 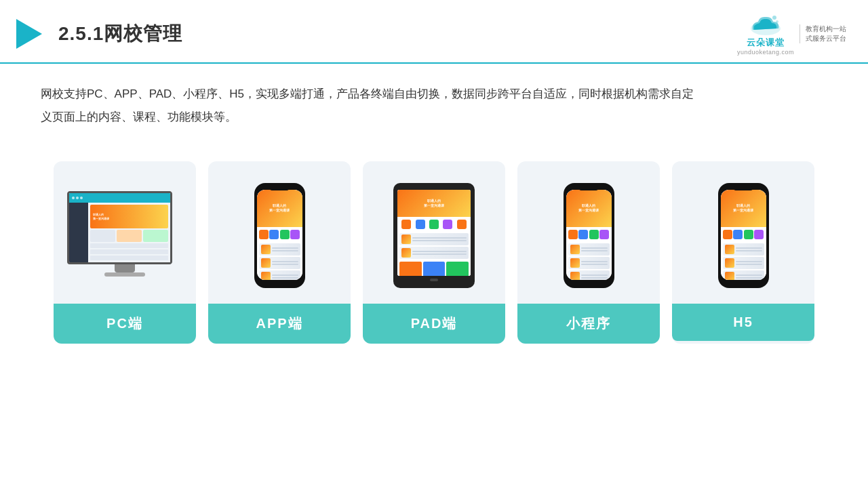 What do you see at coordinates (279, 235) in the screenshot?
I see `phone-screen-app: 职通人的第一堂沟通课` at bounding box center [279, 235].